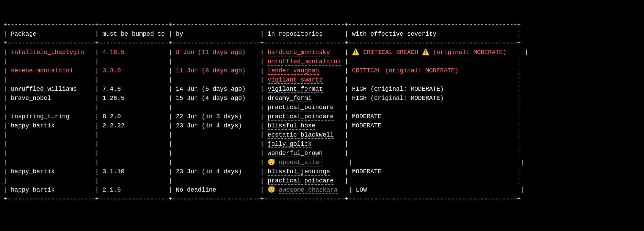 The image size is (644, 231). Describe the element at coordinates (48, 52) in the screenshot. I see `package-name: infallible_chaplygin` at that location.